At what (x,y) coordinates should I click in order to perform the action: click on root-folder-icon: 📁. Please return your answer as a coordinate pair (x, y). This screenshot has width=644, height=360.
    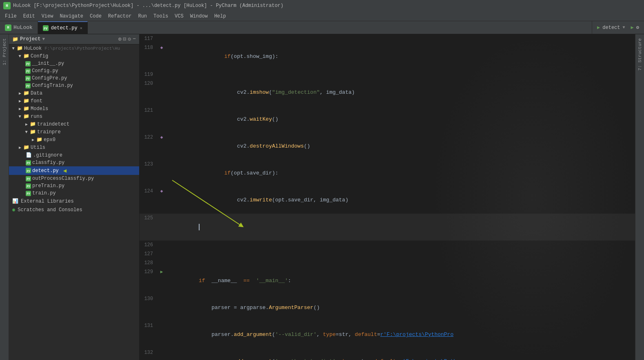
    Looking at the image, I should click on (20, 48).